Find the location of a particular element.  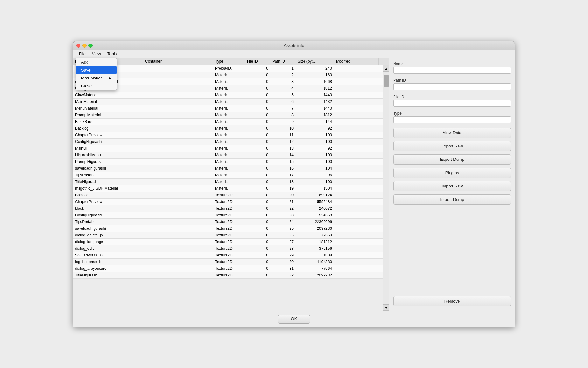

table-row: TipsPrefab Material 0 17 96 is located at coordinates (228, 175).